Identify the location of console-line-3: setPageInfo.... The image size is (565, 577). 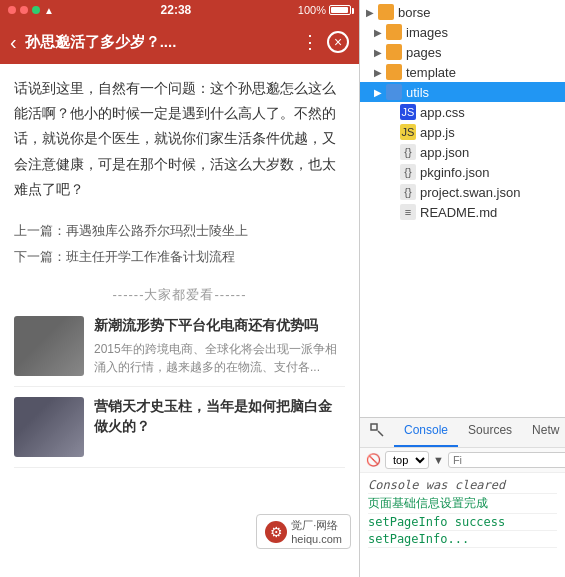
(462, 540).